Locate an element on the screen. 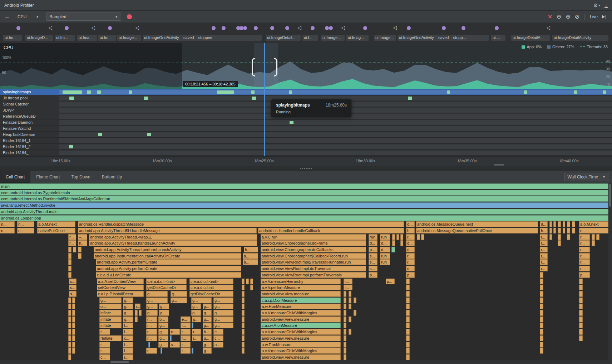 The width and height of the screenshot is (612, 364). activity-lifecycle-bar: ui.ImageDetailActivity is located at coordinates (581, 38).